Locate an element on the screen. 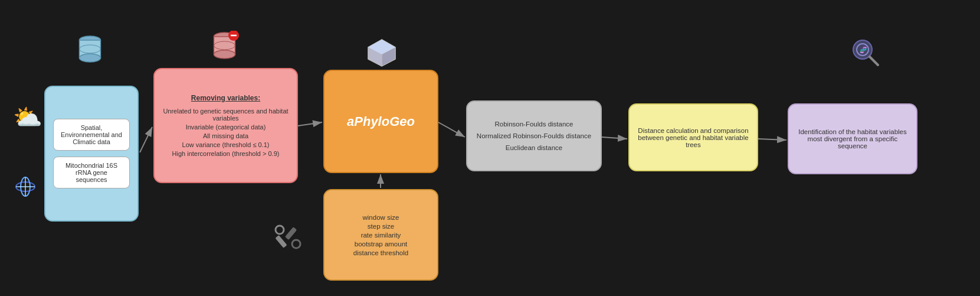 This screenshot has height=296, width=980. database-remove-icon is located at coordinates (226, 51).